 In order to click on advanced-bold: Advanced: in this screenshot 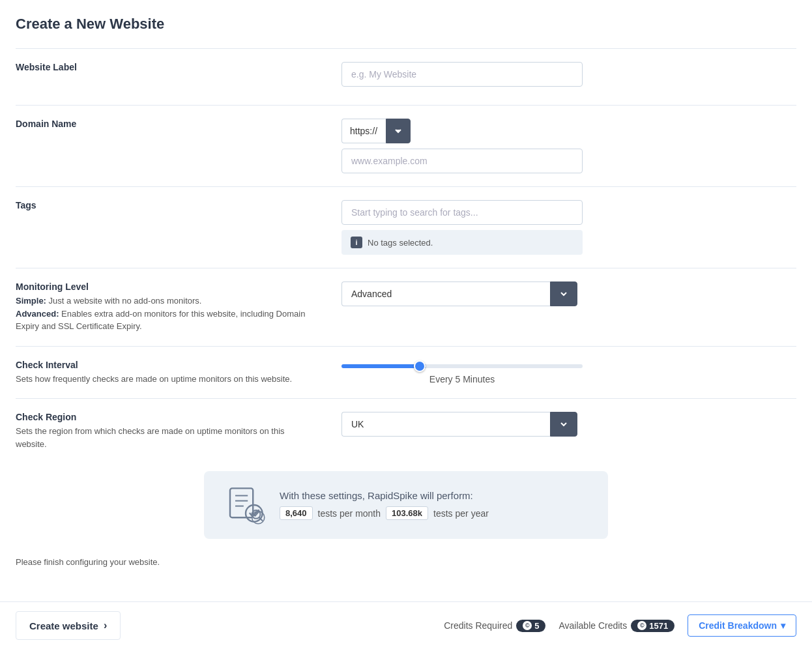, I will do `click(37, 314)`.